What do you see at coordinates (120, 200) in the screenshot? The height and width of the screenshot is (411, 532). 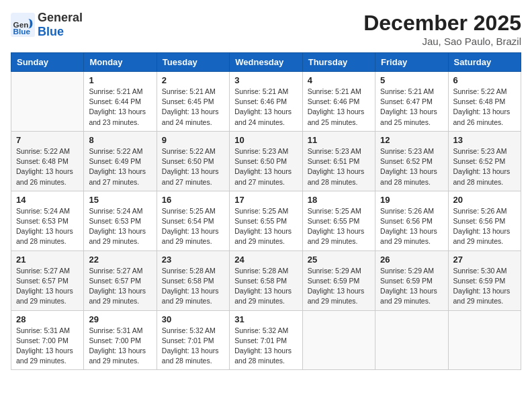 I see `day-number: 15` at bounding box center [120, 200].